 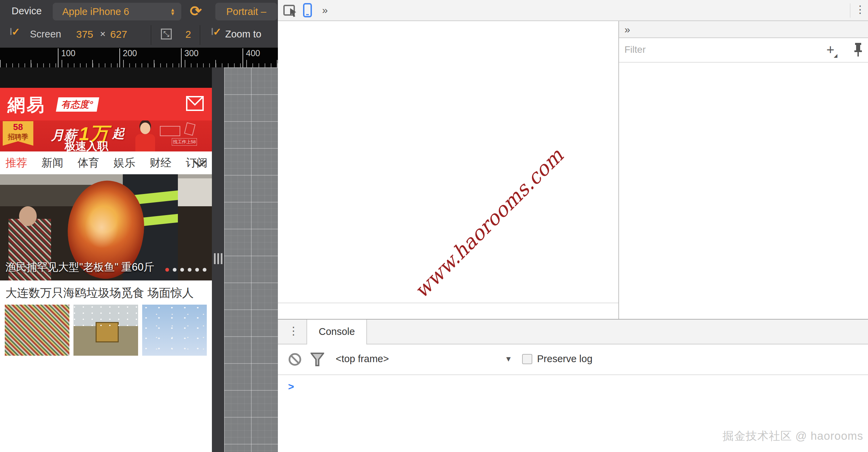 I want to click on frame-context-select: <top frame>, so click(x=362, y=359).